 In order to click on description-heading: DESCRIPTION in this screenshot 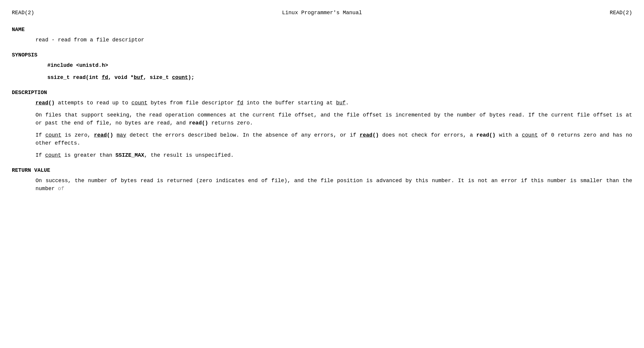, I will do `click(322, 93)`.